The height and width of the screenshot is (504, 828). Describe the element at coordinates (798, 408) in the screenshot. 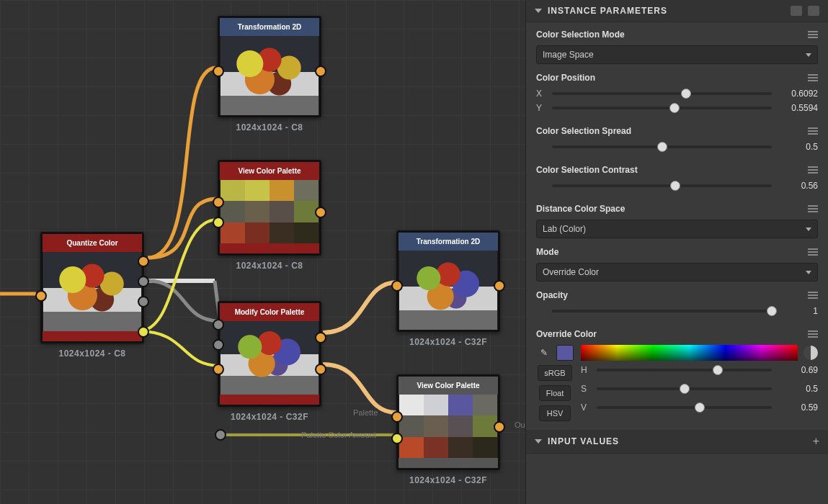

I see `slider-value: 0.59` at that location.